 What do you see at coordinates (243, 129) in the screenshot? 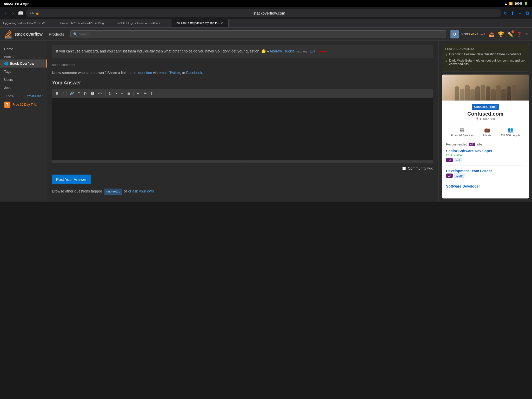
I see `editor-body` at bounding box center [243, 129].